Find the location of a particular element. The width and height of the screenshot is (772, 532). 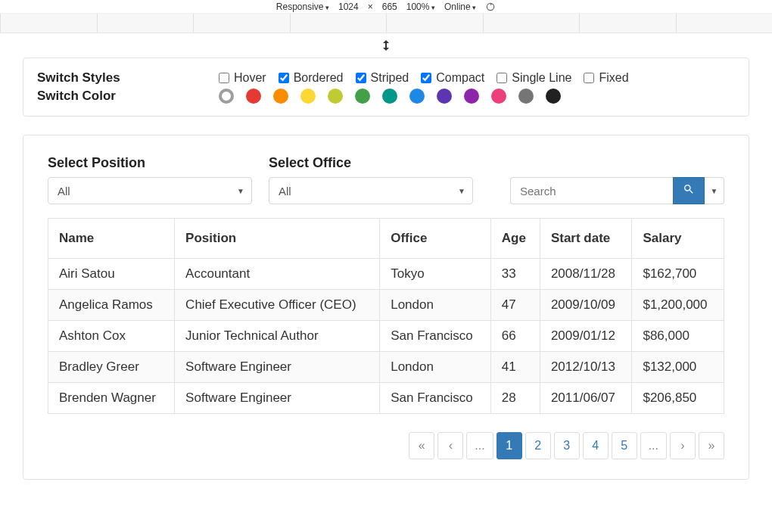

page-3: 3 is located at coordinates (567, 446).